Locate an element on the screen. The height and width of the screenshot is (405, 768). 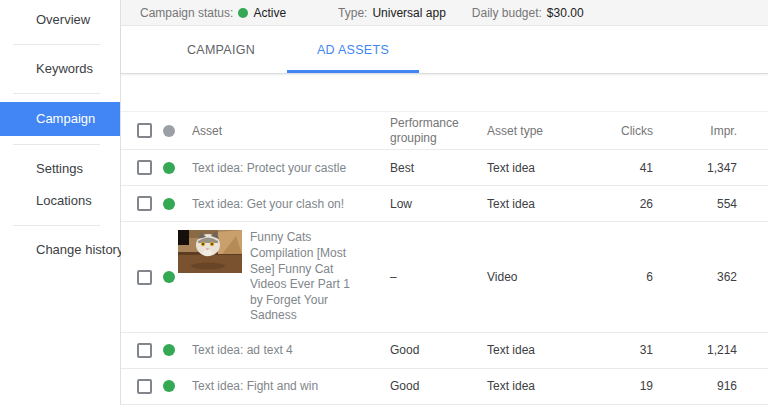
campaign-status-bar: Campaign status: Active Type: Universal … is located at coordinates (444, 13).